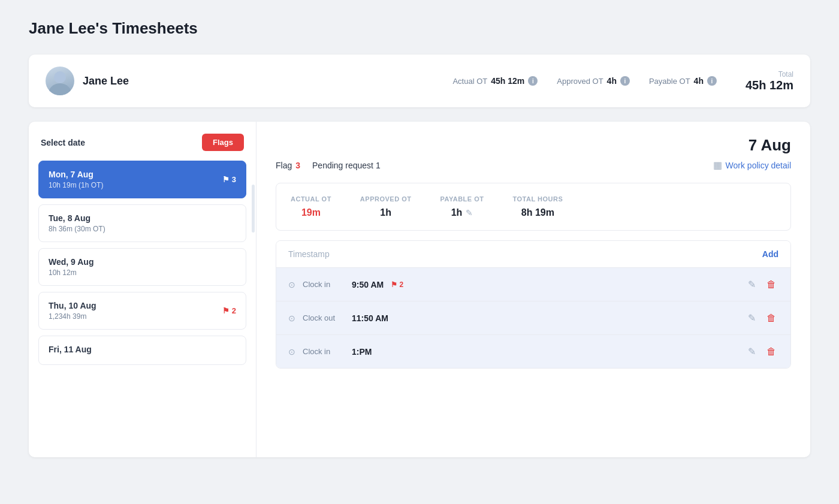 The height and width of the screenshot is (504, 839). I want to click on actual-ot-value: 45h 12m, so click(508, 81).